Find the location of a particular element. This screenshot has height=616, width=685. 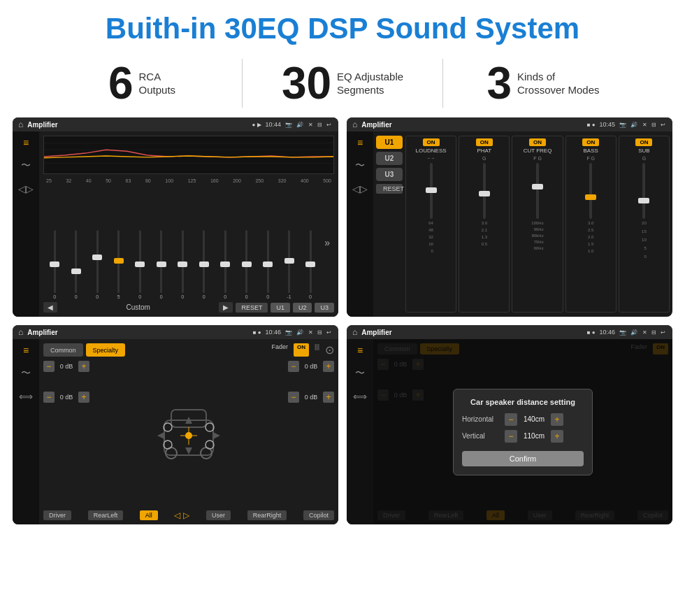

dialog-vertical-minus: − is located at coordinates (511, 436).